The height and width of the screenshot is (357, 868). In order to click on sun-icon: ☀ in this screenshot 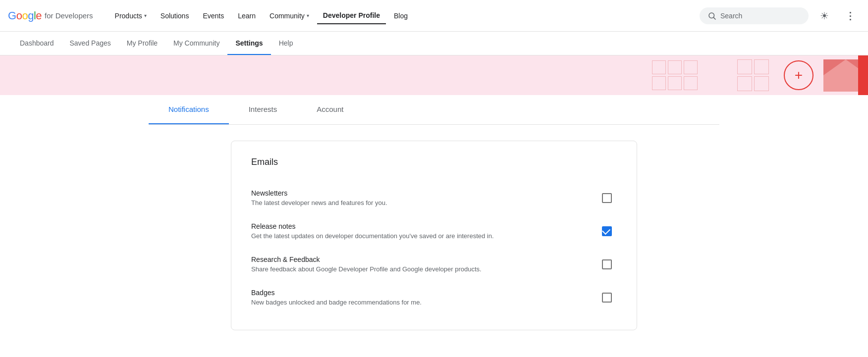, I will do `click(824, 16)`.